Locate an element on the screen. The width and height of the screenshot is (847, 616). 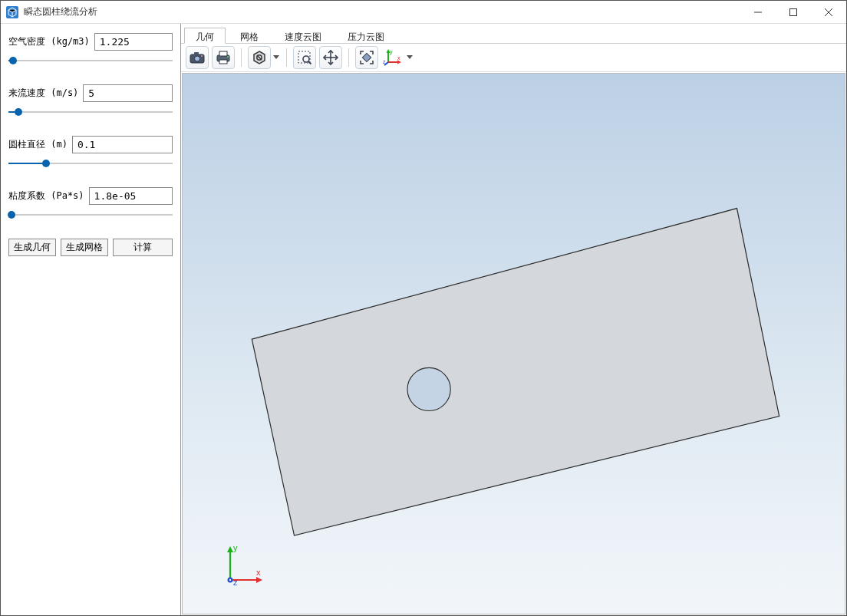
orientation-triad: y x z is located at coordinates (239, 564).